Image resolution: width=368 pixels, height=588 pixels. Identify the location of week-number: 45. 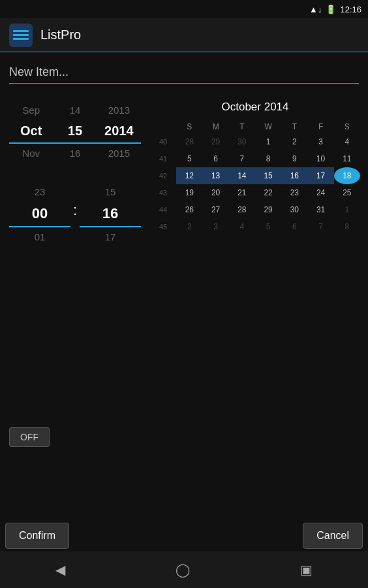
(163, 227).